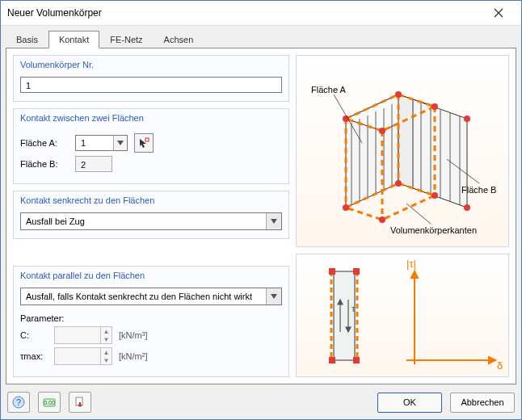  Describe the element at coordinates (94, 164) in the screenshot. I see `flaeche-b-value: 2` at that location.